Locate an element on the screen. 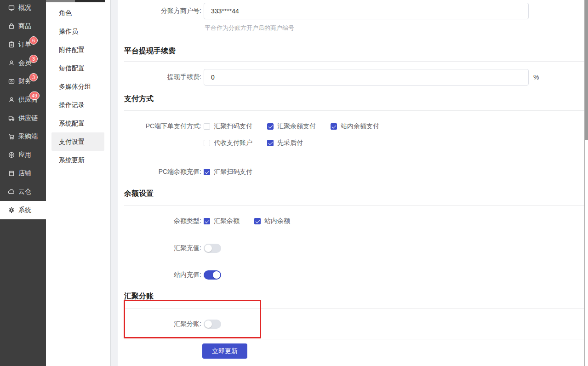 The height and width of the screenshot is (366, 588). pc-recharge-row: PC端余额充值: 汇聚扫码支付 is located at coordinates (193, 172).